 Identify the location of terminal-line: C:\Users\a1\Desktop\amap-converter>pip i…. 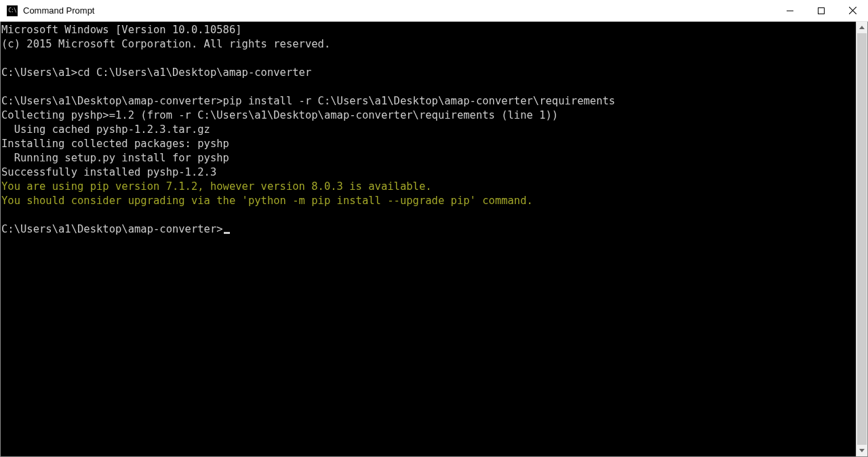
(429, 102).